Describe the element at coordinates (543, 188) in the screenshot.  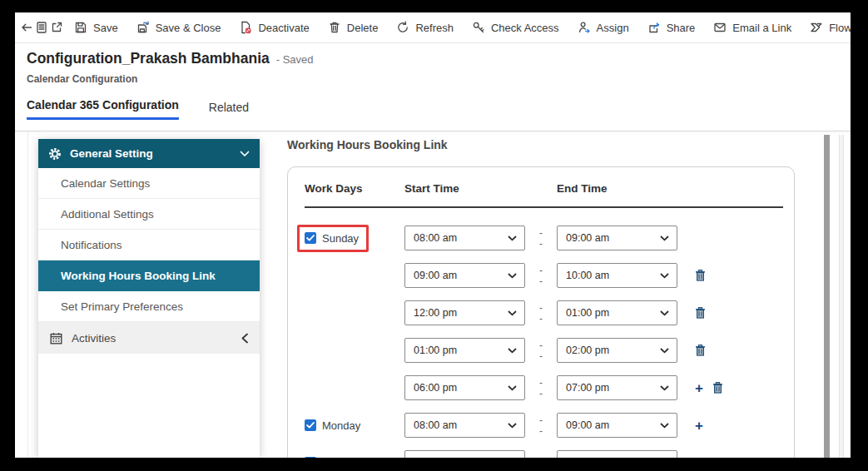
I see `table-header-row: Work Days Start Time End Time` at that location.